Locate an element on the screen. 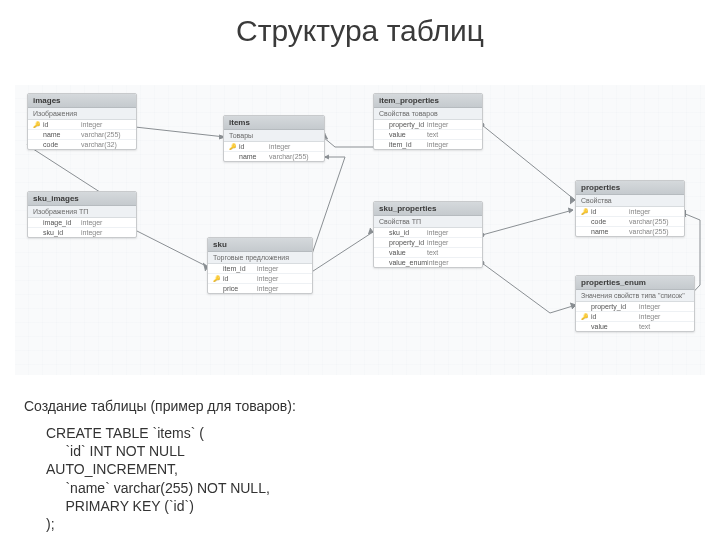  table-sku-images: sku_images Изображения ТП image_idintege… is located at coordinates (82, 214).